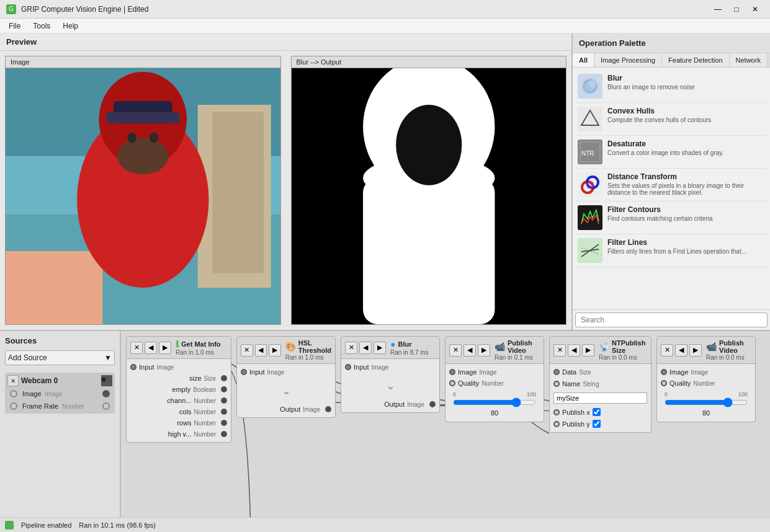  I want to click on filter-contours-text: Filter Contours Find contours matching c…, so click(686, 213).